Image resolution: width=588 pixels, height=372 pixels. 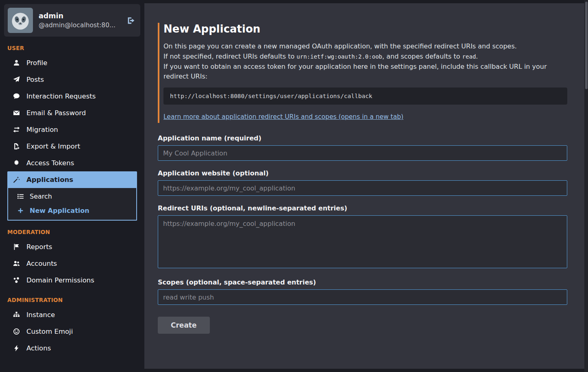 What do you see at coordinates (363, 208) in the screenshot?
I see `redirect-uris-label: Redirect URIs (optional, newline-separat…` at bounding box center [363, 208].